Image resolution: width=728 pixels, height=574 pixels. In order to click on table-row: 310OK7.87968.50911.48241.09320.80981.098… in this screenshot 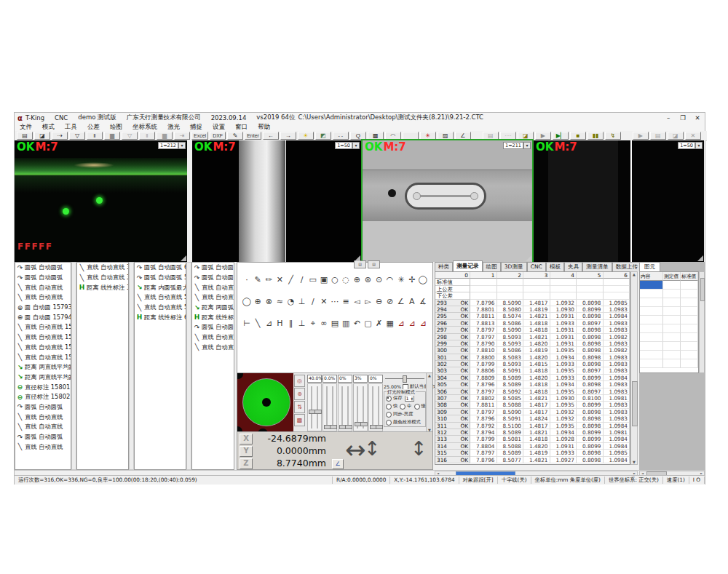, I will do `click(533, 419)`.